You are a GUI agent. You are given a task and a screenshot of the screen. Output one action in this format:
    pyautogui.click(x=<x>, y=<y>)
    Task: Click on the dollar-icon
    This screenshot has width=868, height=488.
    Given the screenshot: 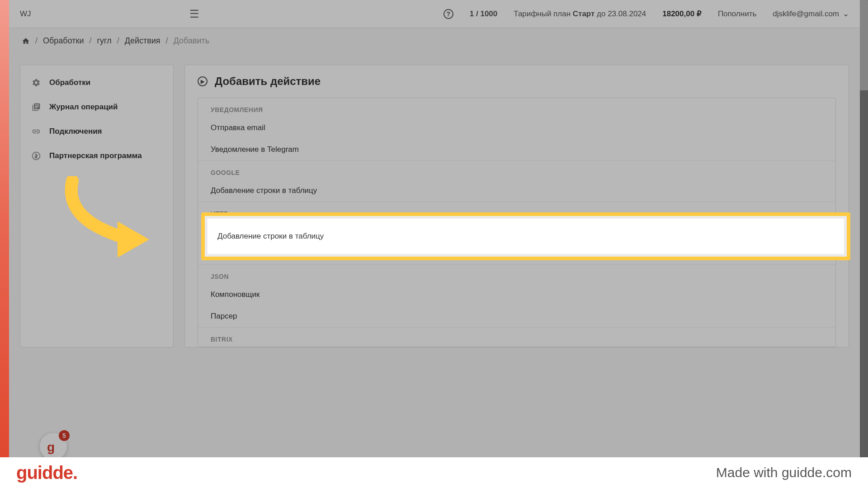 What is the action you would take?
    pyautogui.click(x=36, y=156)
    